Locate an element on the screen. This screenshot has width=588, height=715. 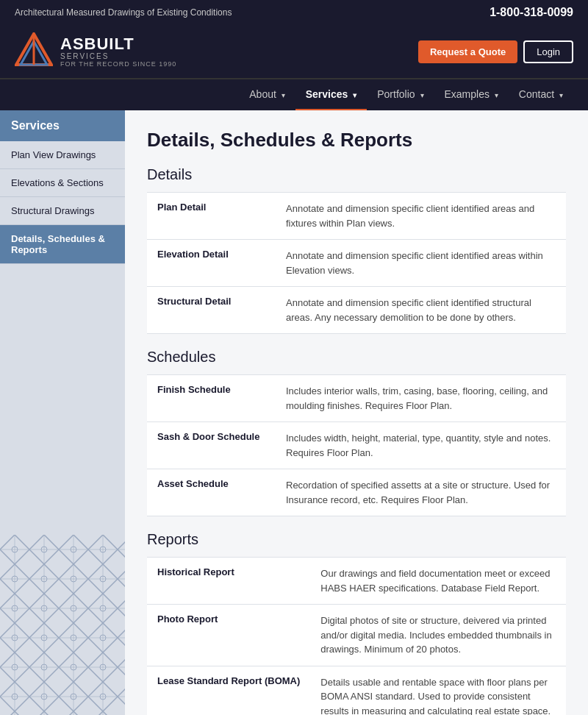
table-row: Lease Standard Report (BOMA) Details usa… is located at coordinates (356, 690).